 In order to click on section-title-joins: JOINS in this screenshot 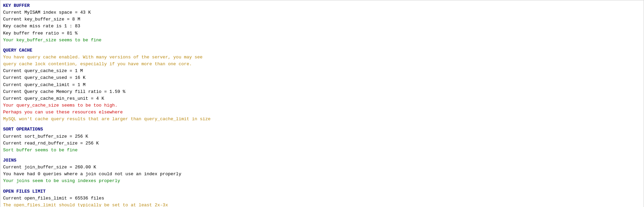, I will do `click(322, 161)`.